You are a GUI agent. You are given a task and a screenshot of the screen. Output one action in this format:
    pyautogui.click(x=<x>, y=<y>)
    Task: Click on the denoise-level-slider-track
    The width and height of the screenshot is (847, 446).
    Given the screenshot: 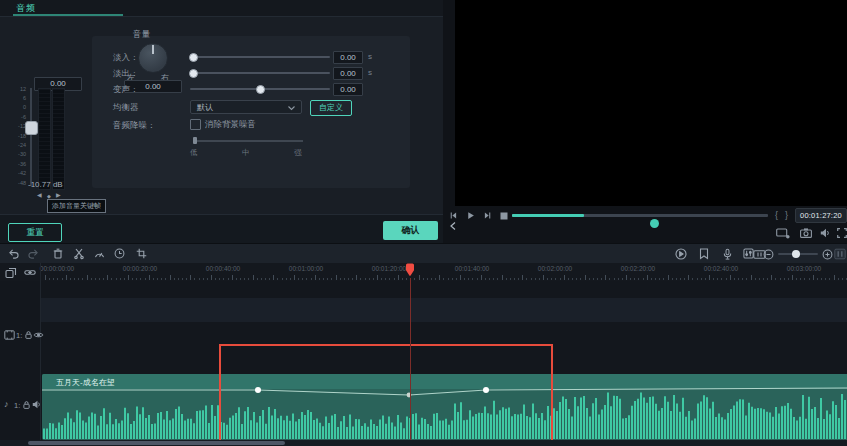 What is the action you would take?
    pyautogui.click(x=248, y=141)
    